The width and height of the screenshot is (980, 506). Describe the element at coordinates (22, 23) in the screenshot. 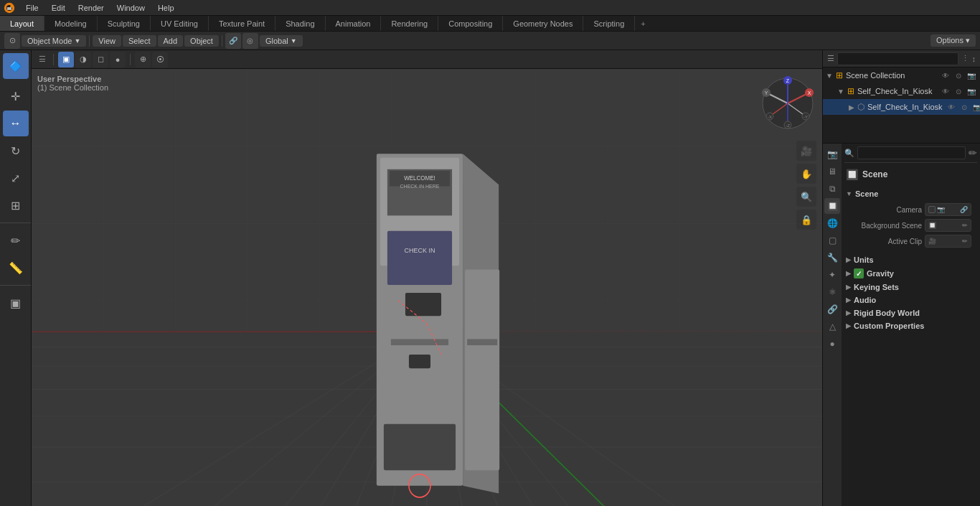

I see `tab-layout: Layout` at that location.